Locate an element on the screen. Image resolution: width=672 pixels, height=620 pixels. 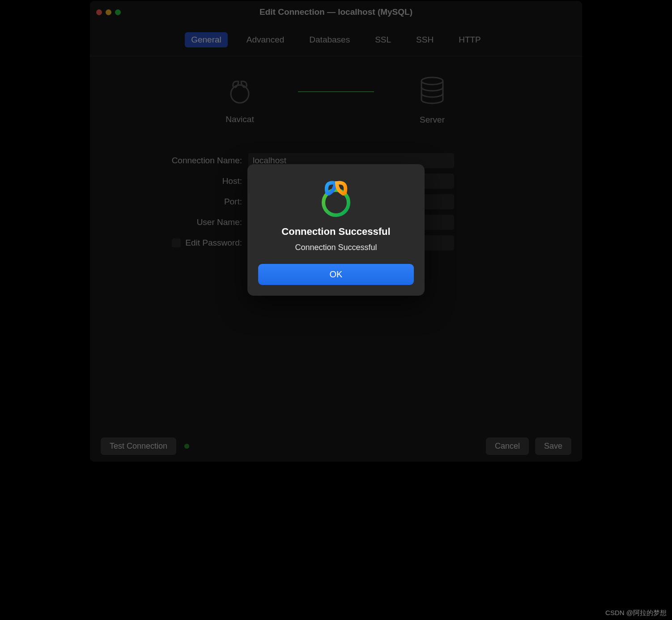
footer: Test Connection Cancel Save is located at coordinates (336, 446).